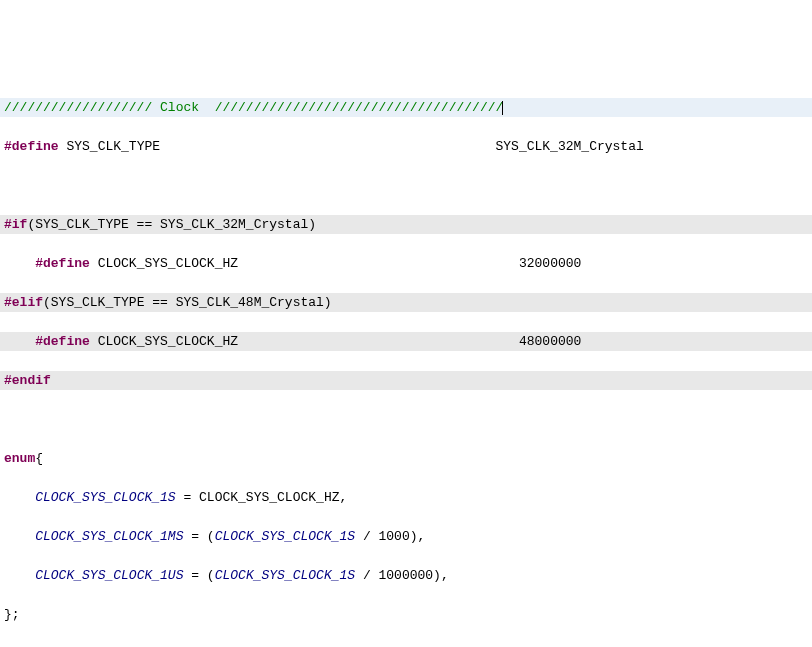 Image resolution: width=812 pixels, height=647 pixels. What do you see at coordinates (24, 302) in the screenshot?
I see `preproc-elif: #elif` at bounding box center [24, 302].